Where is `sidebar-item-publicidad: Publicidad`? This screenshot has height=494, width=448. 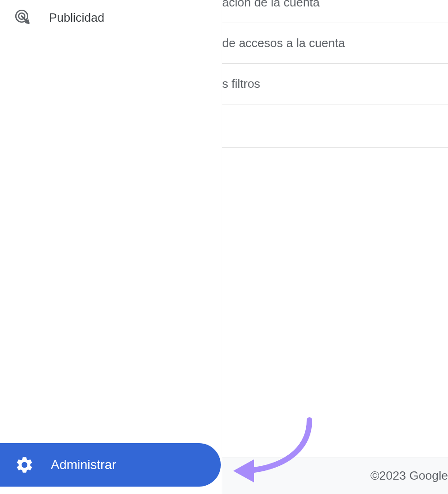 sidebar-item-publicidad: Publicidad is located at coordinates (111, 18).